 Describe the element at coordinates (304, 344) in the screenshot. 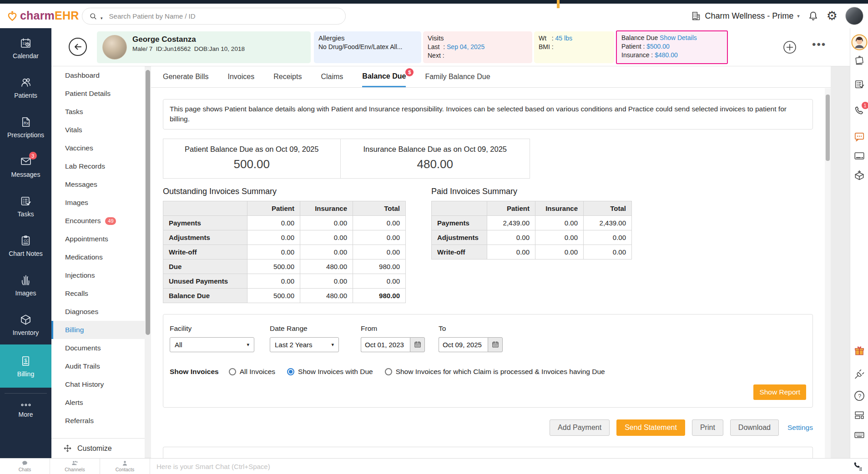

I see `date-range-select: Last 2 Years▾` at that location.